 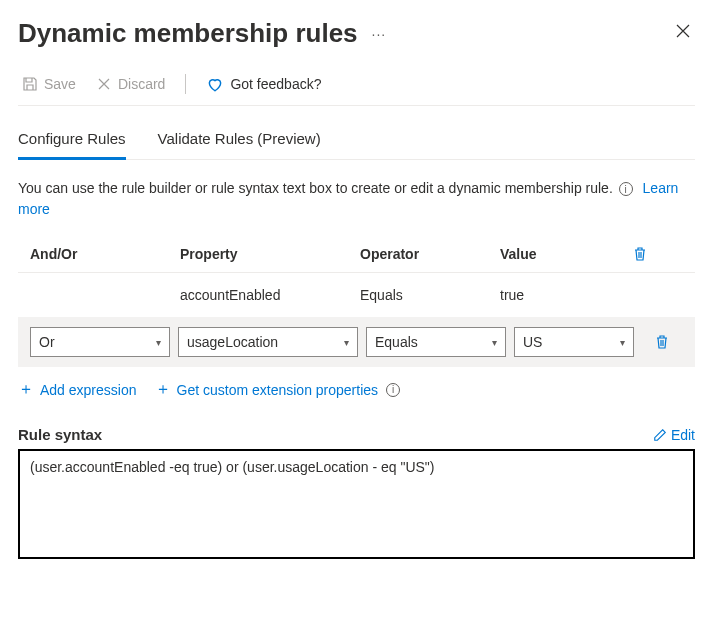 What do you see at coordinates (270, 254) in the screenshot?
I see `col-property: Property` at bounding box center [270, 254].